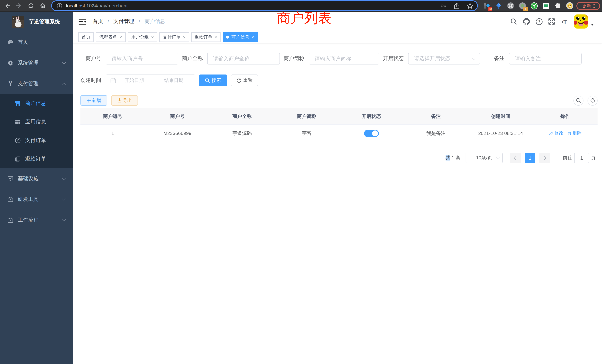  Describe the element at coordinates (60, 6) in the screenshot. I see `site-info-icon` at that location.